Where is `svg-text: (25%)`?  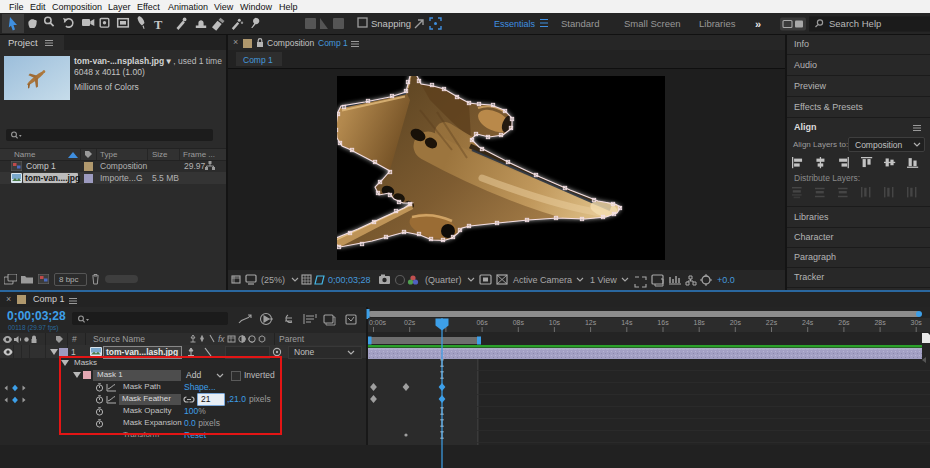 svg-text: (25%) is located at coordinates (273, 280).